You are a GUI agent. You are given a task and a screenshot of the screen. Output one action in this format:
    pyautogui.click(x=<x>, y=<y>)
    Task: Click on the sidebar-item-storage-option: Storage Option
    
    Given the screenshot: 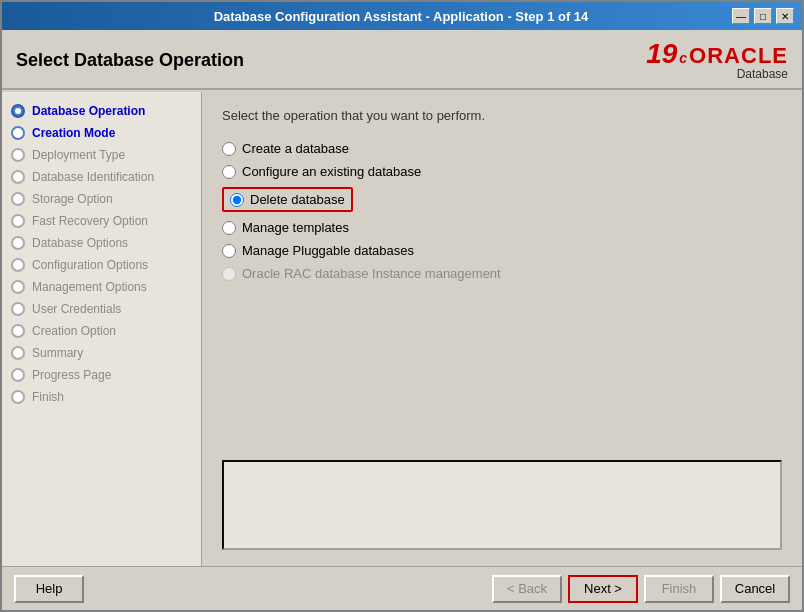 What is the action you would take?
    pyautogui.click(x=102, y=199)
    